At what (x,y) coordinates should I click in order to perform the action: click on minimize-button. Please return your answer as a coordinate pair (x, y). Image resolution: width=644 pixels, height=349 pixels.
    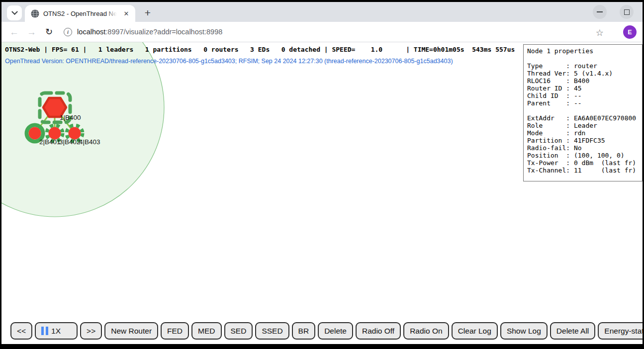
    Looking at the image, I should click on (600, 12).